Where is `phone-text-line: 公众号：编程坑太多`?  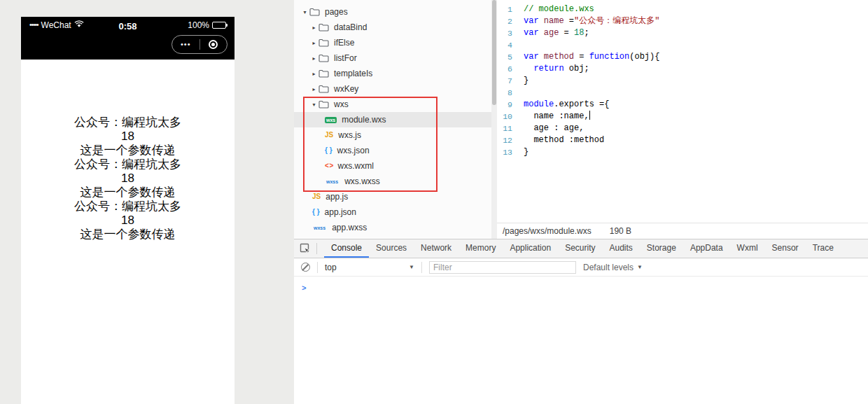
phone-text-line: 公众号：编程坑太多 is located at coordinates (127, 123).